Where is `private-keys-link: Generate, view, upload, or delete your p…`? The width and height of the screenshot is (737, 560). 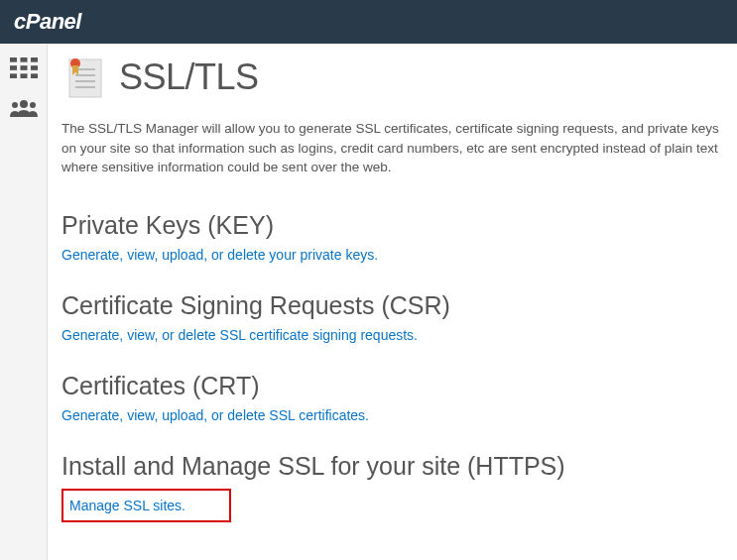 private-keys-link: Generate, view, upload, or delete your p… is located at coordinates (220, 255).